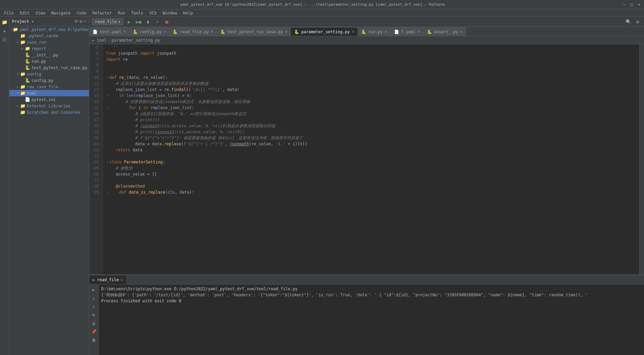  What do you see at coordinates (49, 106) in the screenshot?
I see `tree-label: External Libraries` at bounding box center [49, 106].